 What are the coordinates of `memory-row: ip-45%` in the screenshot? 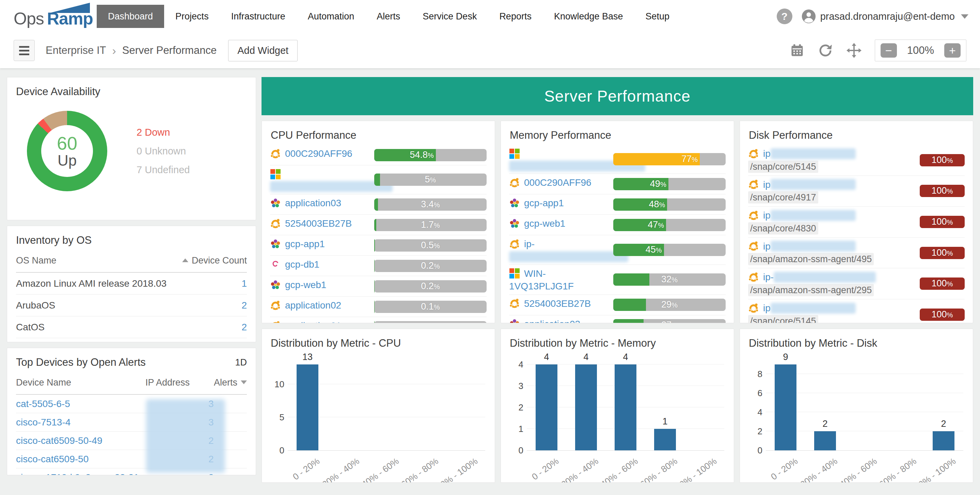 It's located at (617, 250).